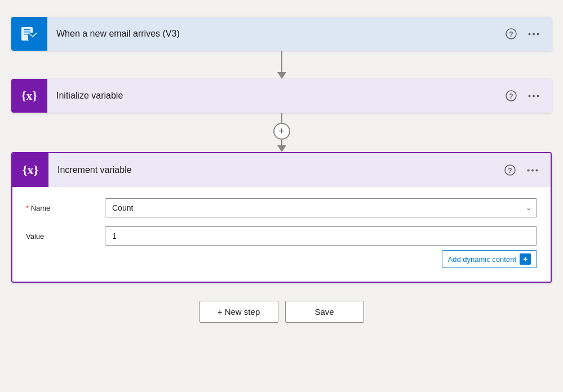 The width and height of the screenshot is (563, 392). Describe the element at coordinates (282, 62) in the screenshot. I see `connector-1-line` at that location.